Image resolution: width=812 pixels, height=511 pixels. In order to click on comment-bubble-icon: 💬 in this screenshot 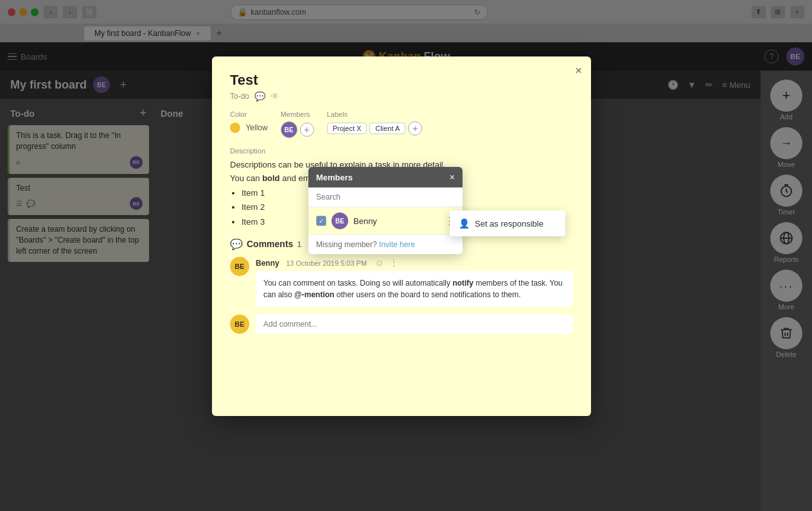, I will do `click(260, 96)`.